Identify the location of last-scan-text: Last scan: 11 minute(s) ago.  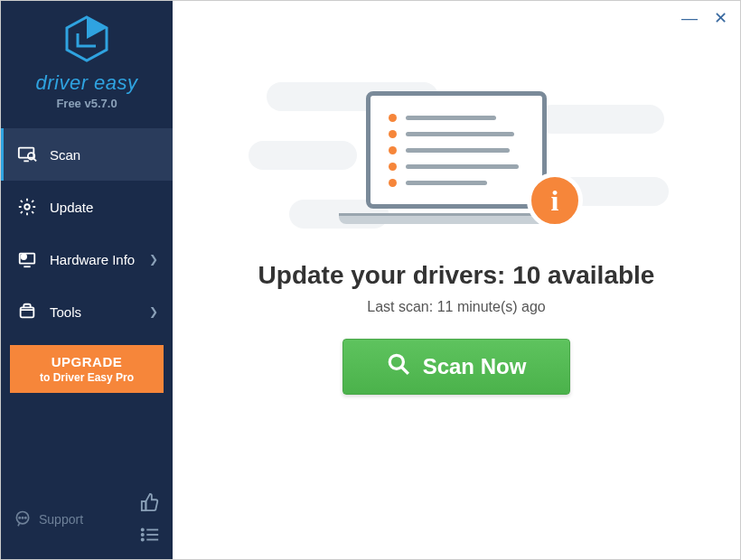
(455, 307).